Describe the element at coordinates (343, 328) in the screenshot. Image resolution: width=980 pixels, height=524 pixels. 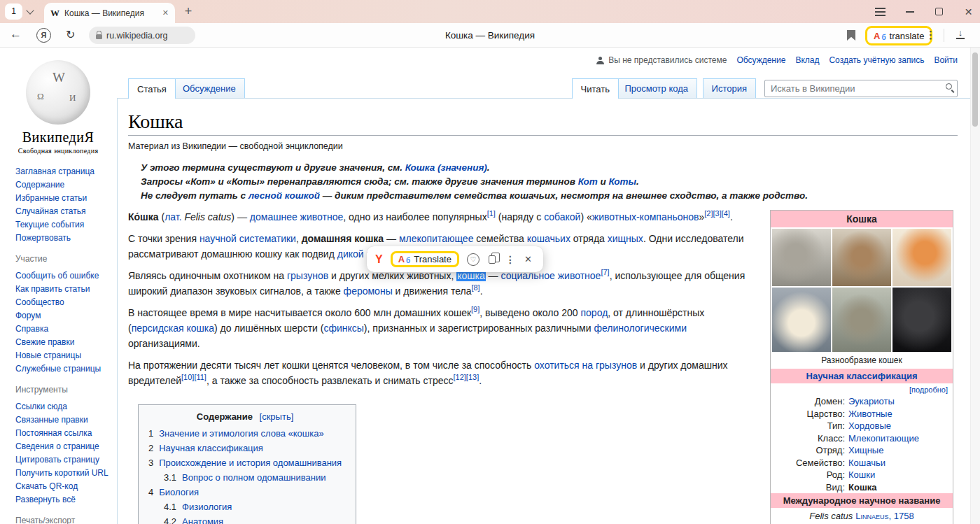
I see `wiki-link: сфинксы` at that location.